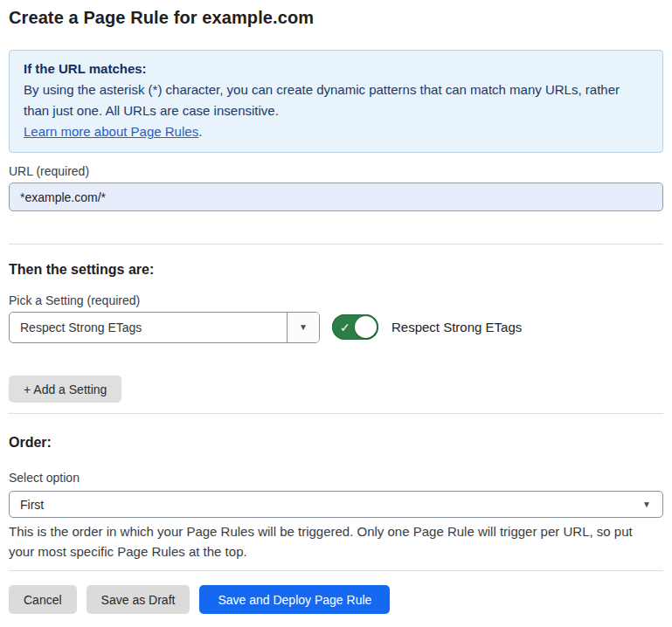 This screenshot has width=672, height=627. Describe the element at coordinates (30, 443) in the screenshot. I see `order-section-heading: Order:` at that location.